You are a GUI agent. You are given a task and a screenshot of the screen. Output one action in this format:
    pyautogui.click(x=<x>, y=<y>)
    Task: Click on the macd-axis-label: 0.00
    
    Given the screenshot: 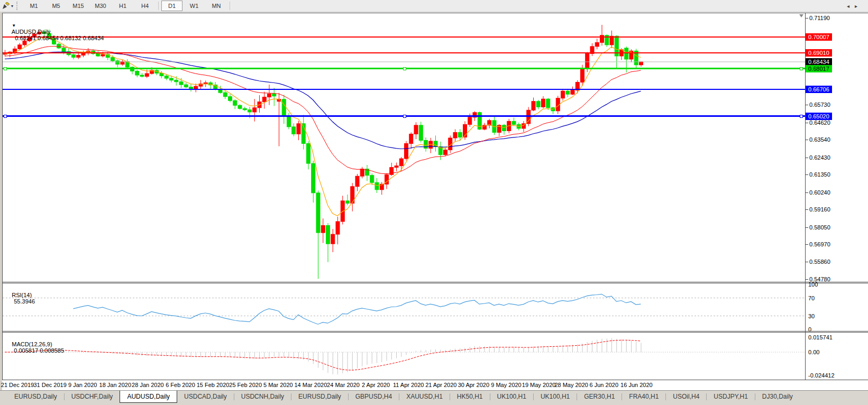 What is the action you would take?
    pyautogui.click(x=814, y=352)
    